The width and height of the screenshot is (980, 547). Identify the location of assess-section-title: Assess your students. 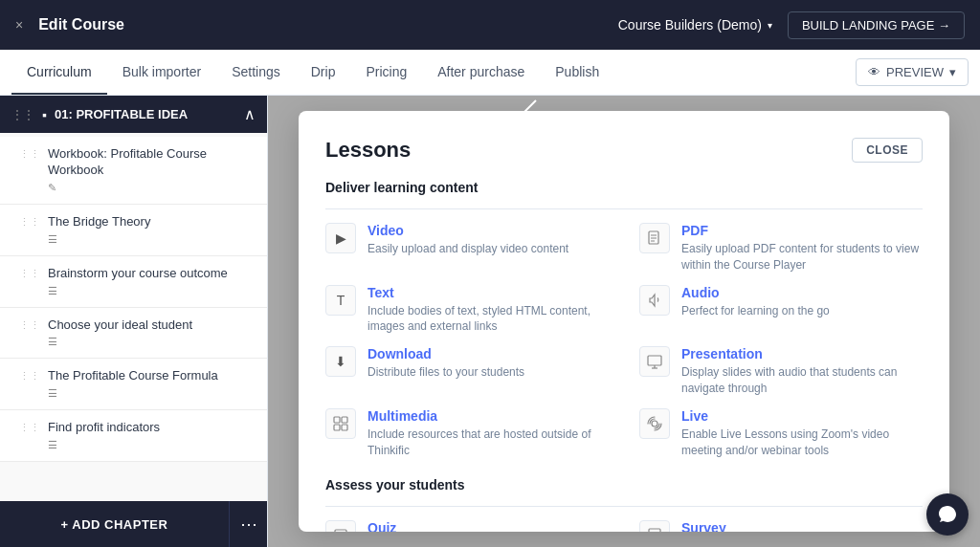
(624, 485).